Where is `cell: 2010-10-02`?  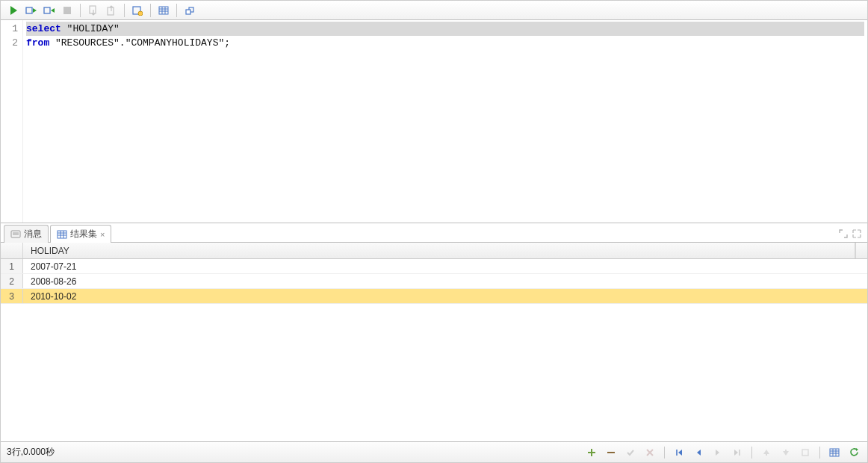
cell: 2010-10-02 is located at coordinates (445, 296).